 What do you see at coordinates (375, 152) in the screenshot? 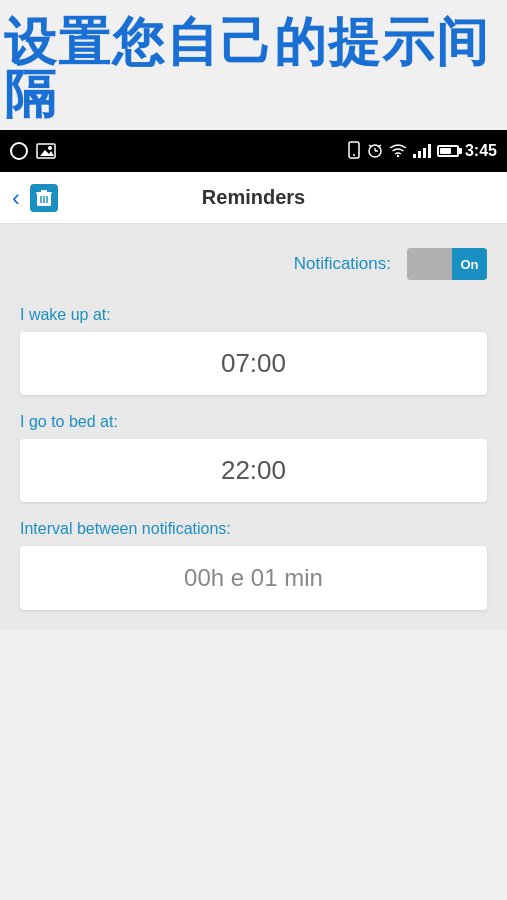
I see `alarm-icon` at bounding box center [375, 152].